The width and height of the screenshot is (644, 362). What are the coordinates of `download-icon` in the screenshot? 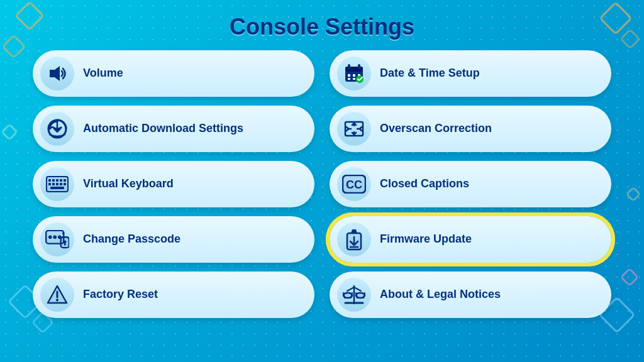 It's located at (57, 129).